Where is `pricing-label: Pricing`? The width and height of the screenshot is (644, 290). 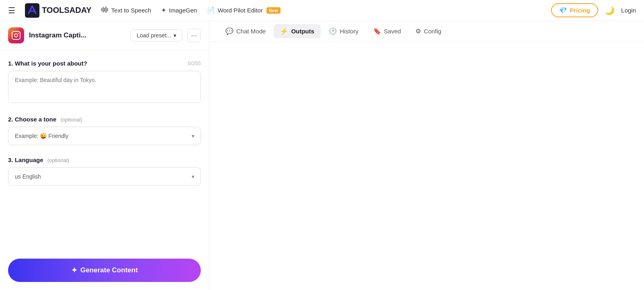
pricing-label: Pricing is located at coordinates (580, 10).